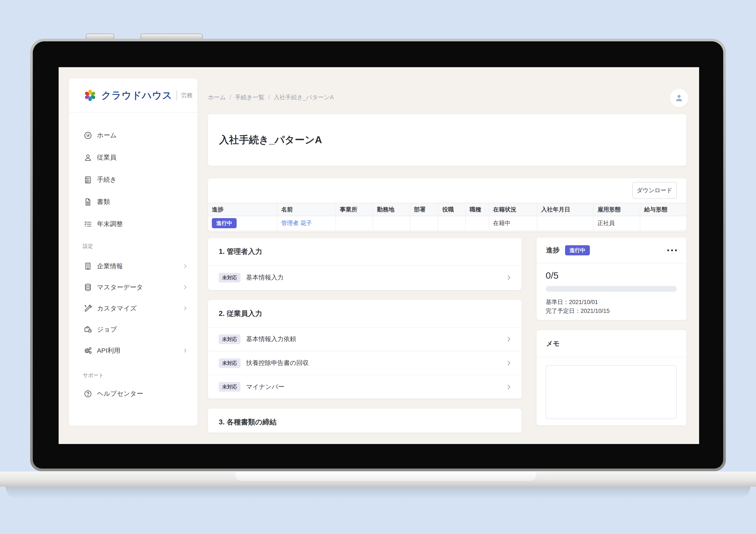  I want to click on breadcrumb-home-link: ホーム, so click(217, 97).